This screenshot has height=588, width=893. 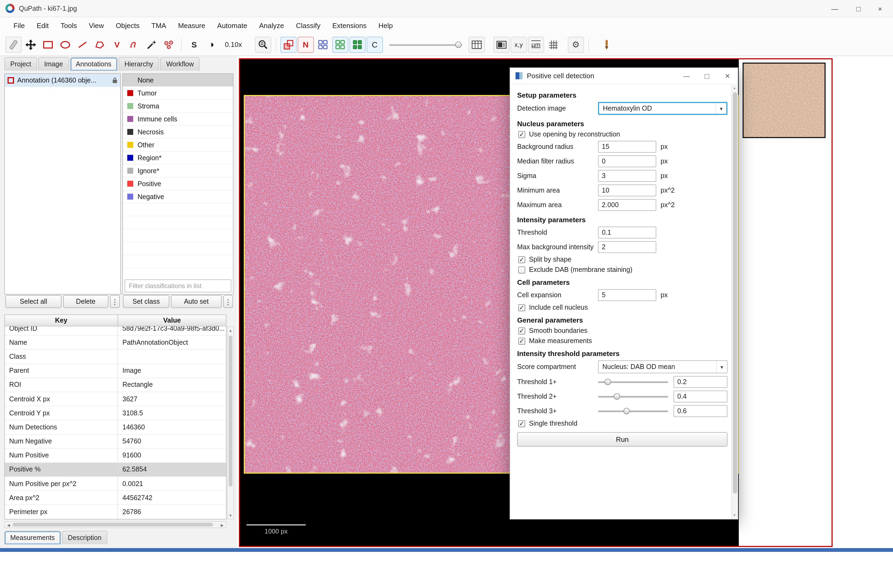 What do you see at coordinates (178, 145) in the screenshot?
I see `class-item-other: Other` at bounding box center [178, 145].